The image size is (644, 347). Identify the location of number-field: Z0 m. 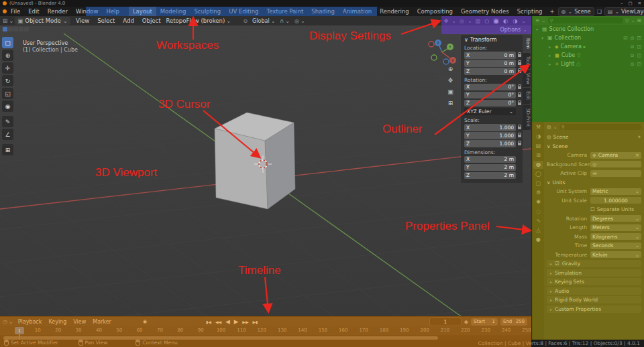
(490, 71).